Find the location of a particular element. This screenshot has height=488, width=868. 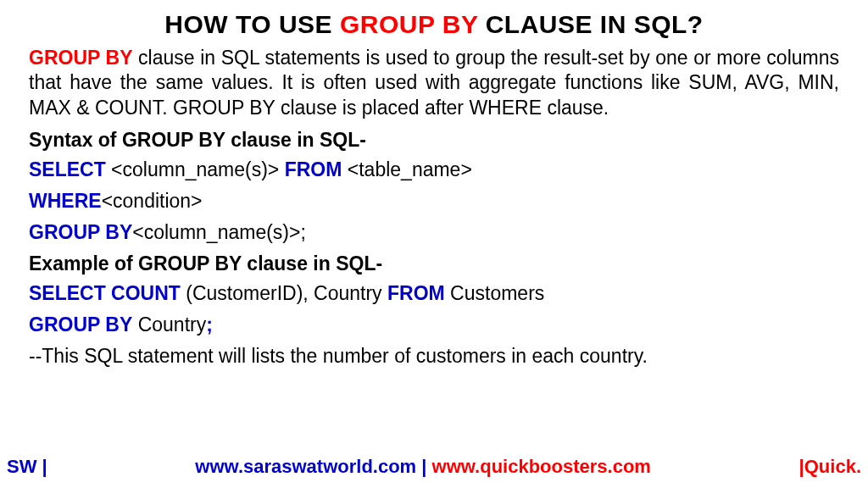

syntax-line-1: SELECT <column_name(s)> FROM <table_name… is located at coordinates (434, 169).